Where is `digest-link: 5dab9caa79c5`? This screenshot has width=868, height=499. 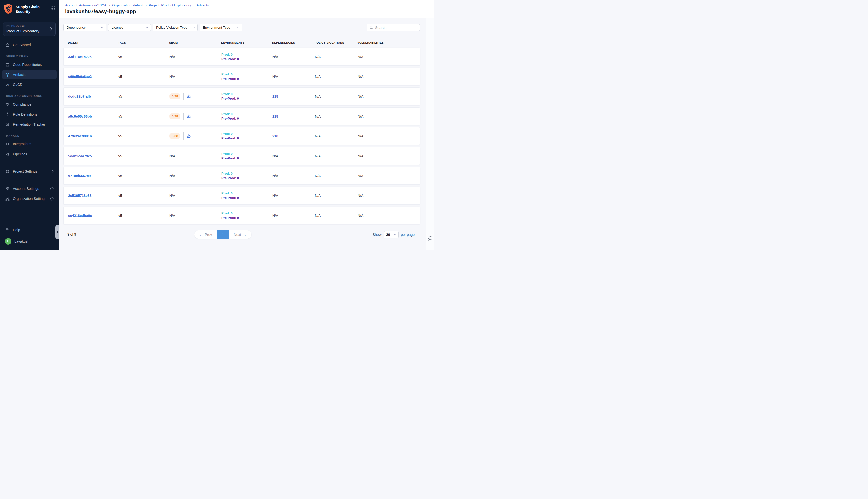 digest-link: 5dab9caa79c5 is located at coordinates (93, 156).